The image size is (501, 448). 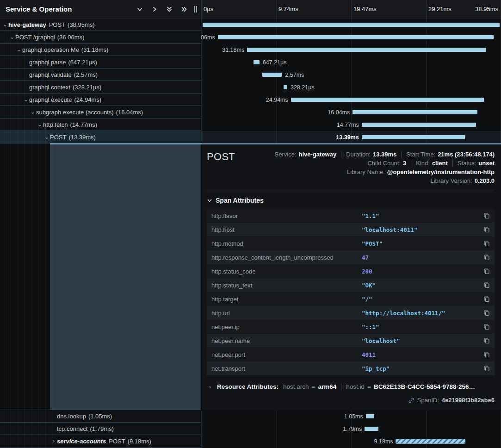 What do you see at coordinates (155, 9) in the screenshot?
I see `chevron-right-icon` at bounding box center [155, 9].